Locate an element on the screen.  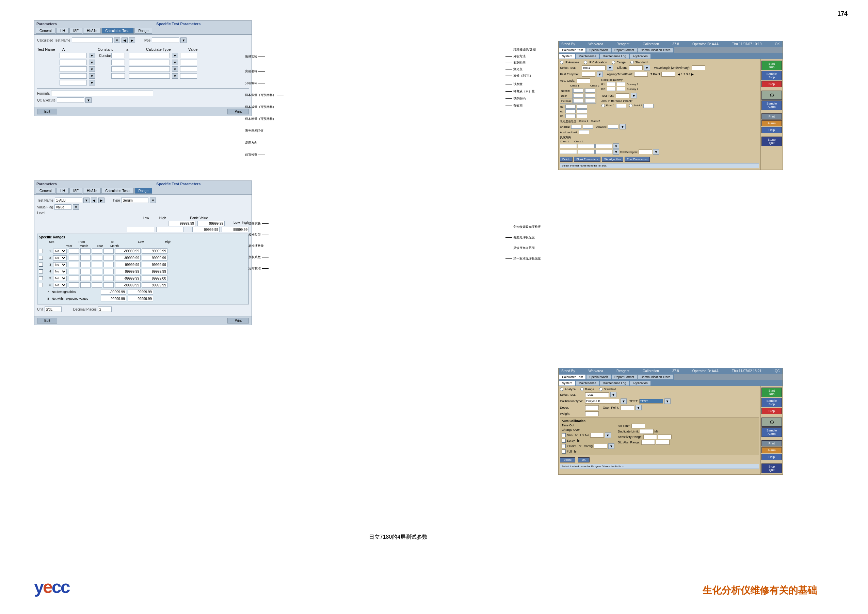
left-arrow-btn: ◀ is located at coordinates (125, 40).